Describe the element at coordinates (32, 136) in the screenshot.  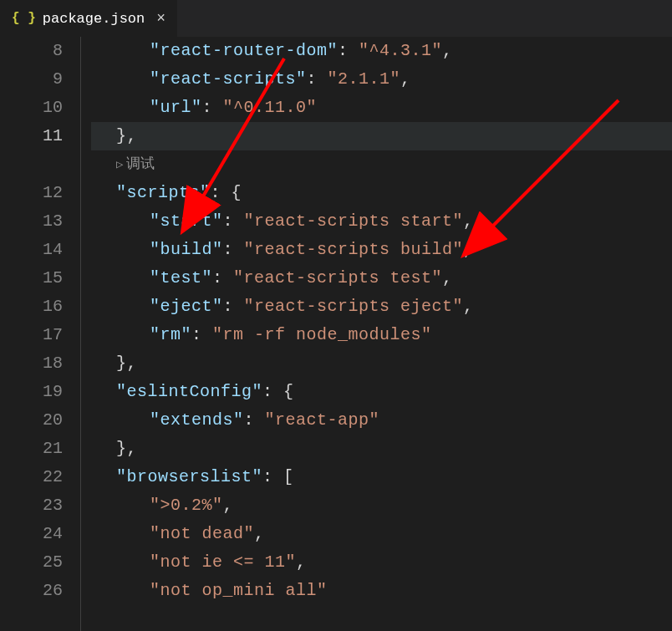
I see `line-number: 11` at that location.